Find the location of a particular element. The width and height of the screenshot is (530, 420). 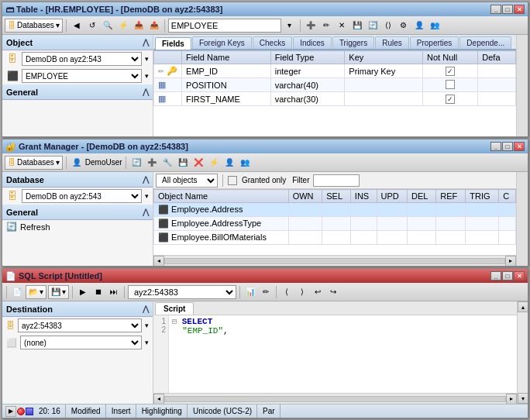

sql-hscroll-track is located at coordinates (335, 399).